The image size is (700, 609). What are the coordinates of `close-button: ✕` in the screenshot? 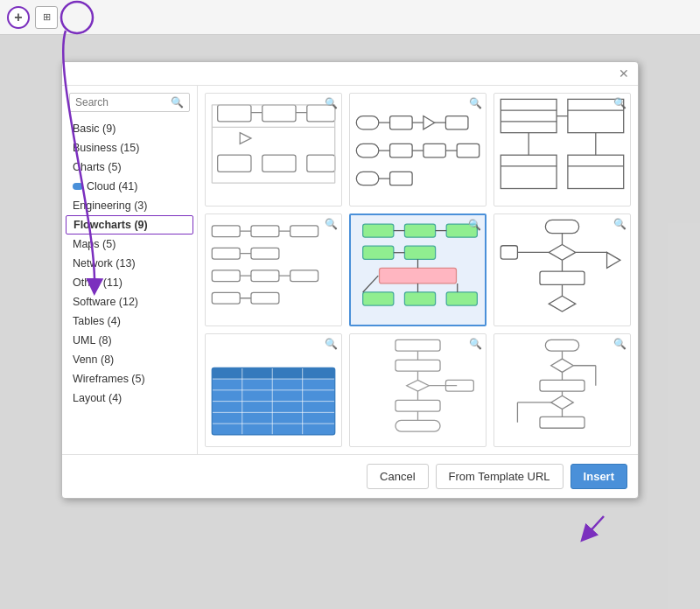 It's located at (624, 74).